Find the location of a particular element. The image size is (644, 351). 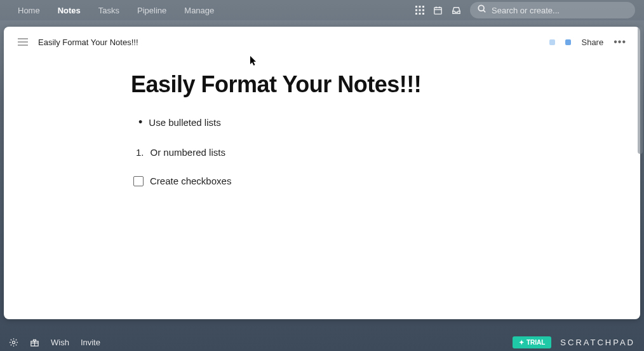

scrollbar-thumb is located at coordinates (640, 90).